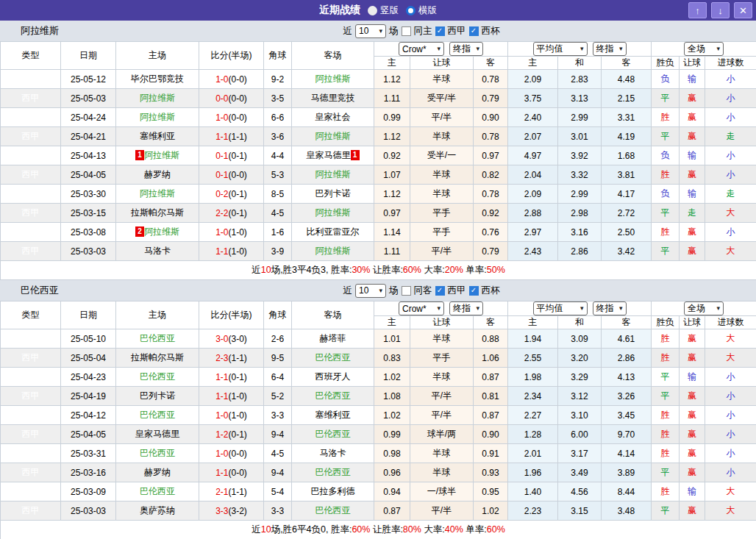  Describe the element at coordinates (378, 377) in the screenshot. I see `match-row: 西甲25-04-23巴伦西亚1-1(0-1)6-4西班牙人1.02半球0.871…` at that location.